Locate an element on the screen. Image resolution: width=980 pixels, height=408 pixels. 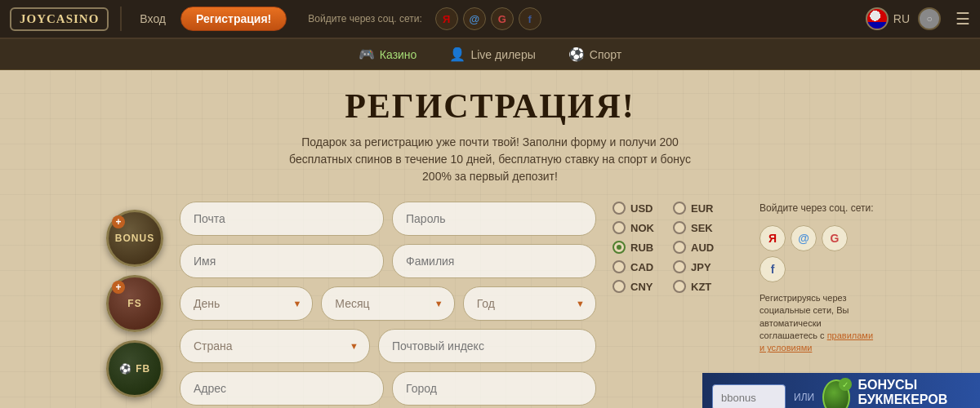
social-login-label: Войдите через соц. сети: is located at coordinates (364, 19).